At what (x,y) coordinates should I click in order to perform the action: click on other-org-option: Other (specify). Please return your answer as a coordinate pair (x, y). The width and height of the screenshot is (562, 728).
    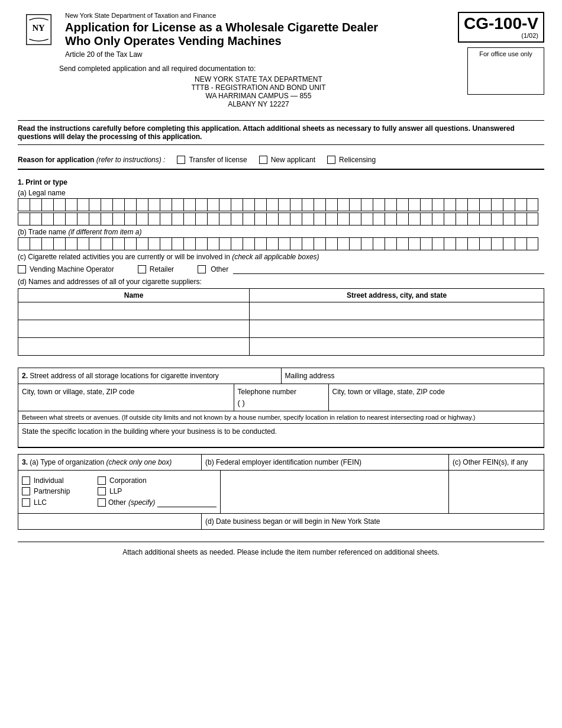
    Looking at the image, I should click on (157, 502).